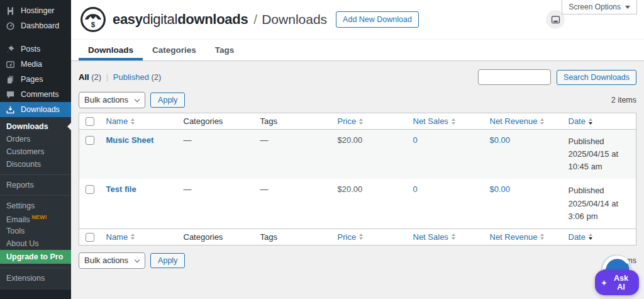 The width and height of the screenshot is (644, 299). I want to click on column-header-tags: Tags, so click(293, 121).